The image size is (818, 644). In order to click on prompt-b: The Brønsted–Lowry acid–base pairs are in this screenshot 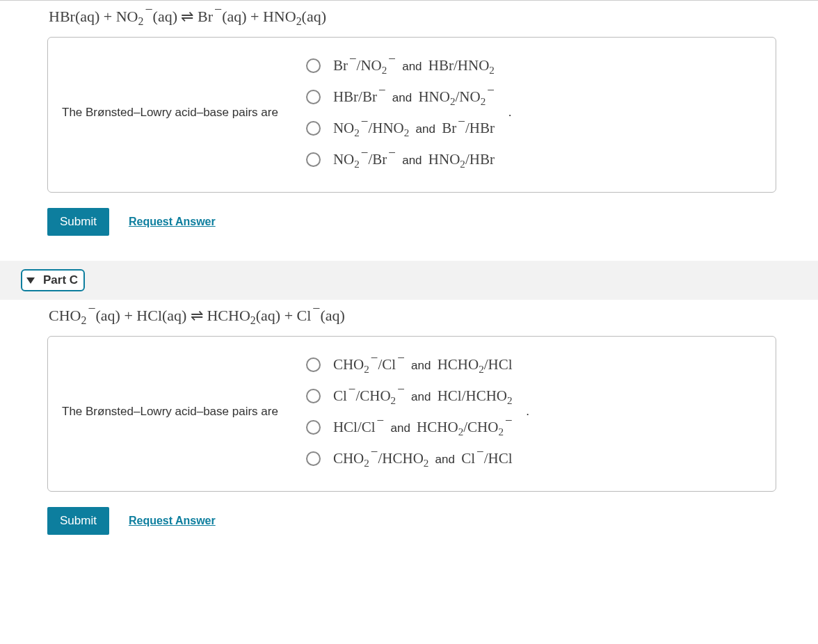, I will do `click(184, 113)`.